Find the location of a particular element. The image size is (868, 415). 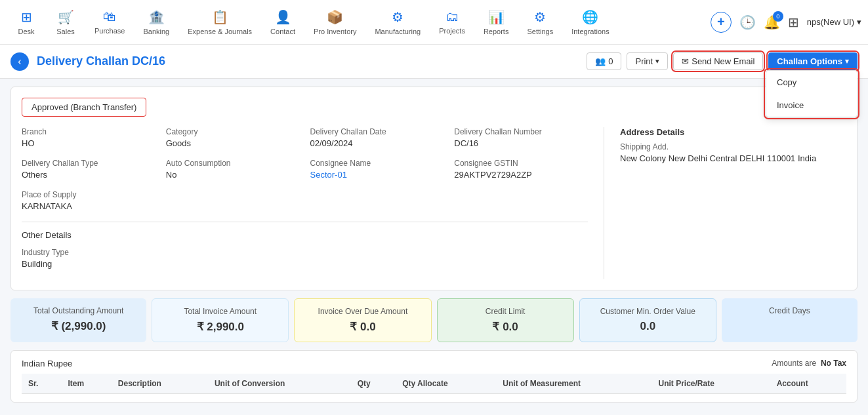

branch-label: Branch is located at coordinates (89, 132).